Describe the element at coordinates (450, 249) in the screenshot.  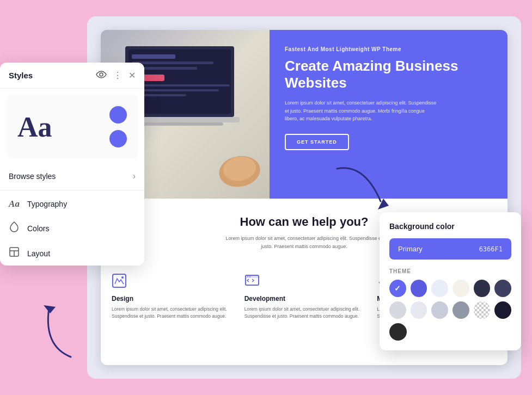
I see `primary-color-row: Primary 6366F1` at that location.